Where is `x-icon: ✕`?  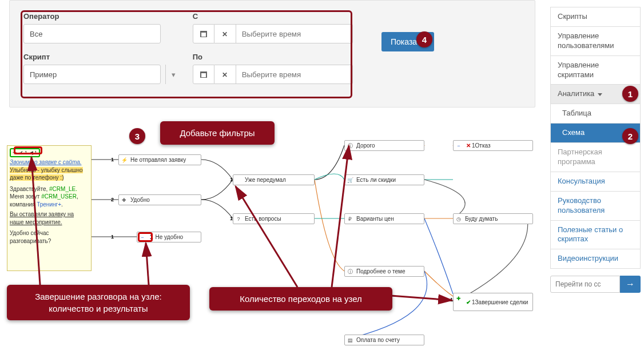
x-icon: ✕ is located at coordinates (468, 145).